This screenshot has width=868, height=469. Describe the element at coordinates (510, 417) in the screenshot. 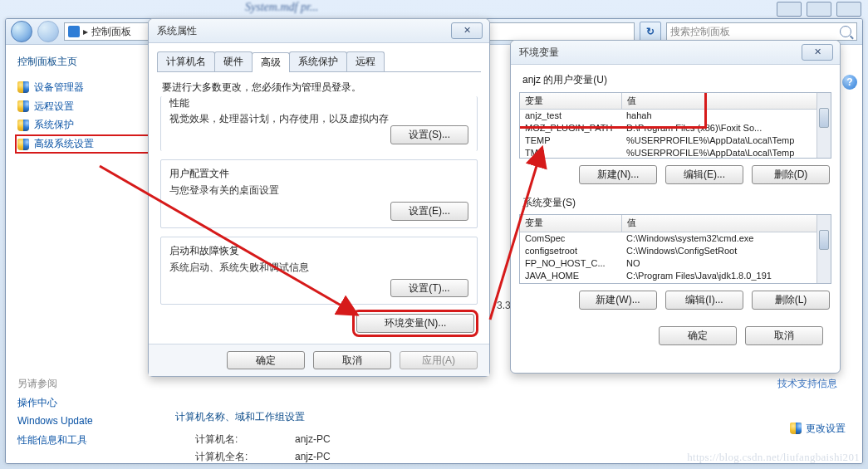

I see `section-title: 计算机名称、域和工作组设置` at that location.